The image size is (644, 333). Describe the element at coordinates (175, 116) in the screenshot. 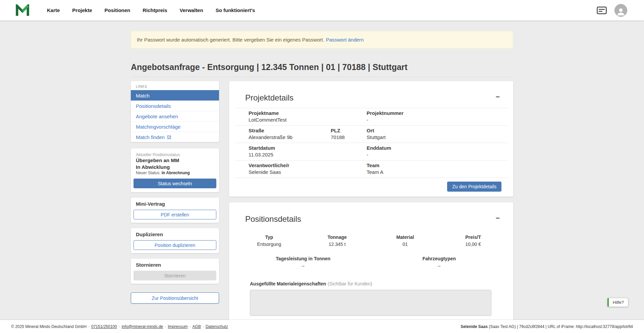

I see `sidebar-item-angebote-ansehen: Angebote ansehen` at that location.